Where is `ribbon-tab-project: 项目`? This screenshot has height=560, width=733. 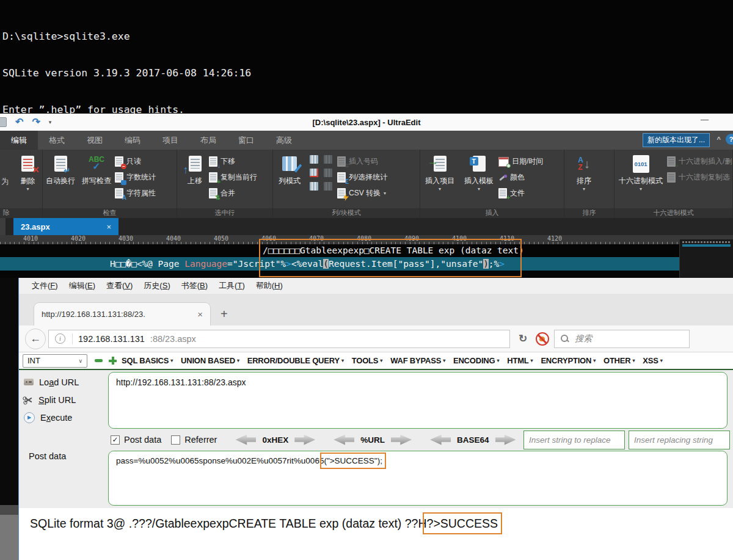 ribbon-tab-project: 项目 is located at coordinates (170, 140).